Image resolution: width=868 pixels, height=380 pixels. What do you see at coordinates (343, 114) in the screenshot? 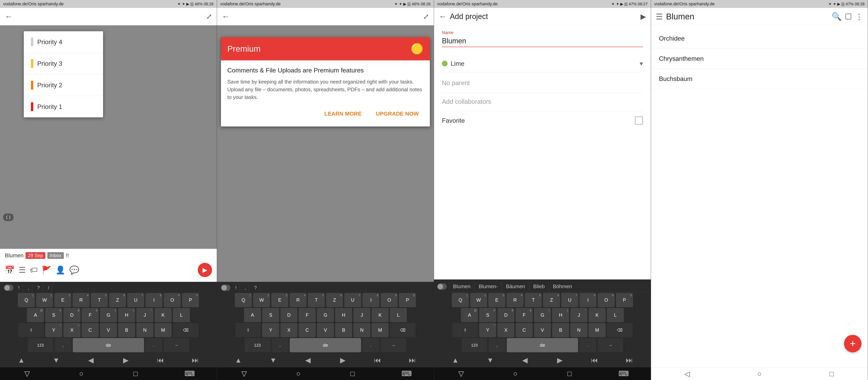
I see `learn-more-button: LEARN MORE` at bounding box center [343, 114].